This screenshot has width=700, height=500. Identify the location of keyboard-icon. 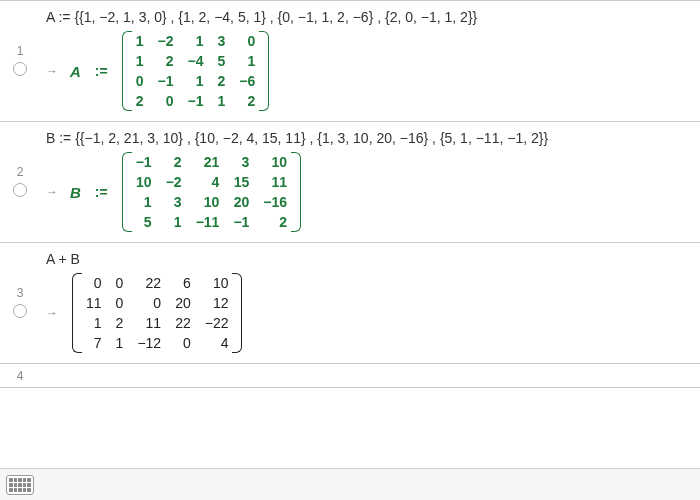
(20, 485).